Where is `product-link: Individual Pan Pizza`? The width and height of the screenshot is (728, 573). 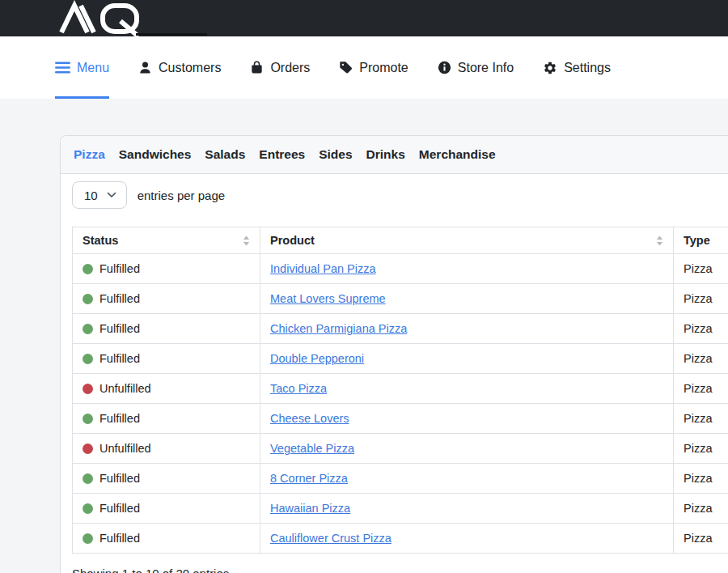
product-link: Individual Pan Pizza is located at coordinates (324, 269).